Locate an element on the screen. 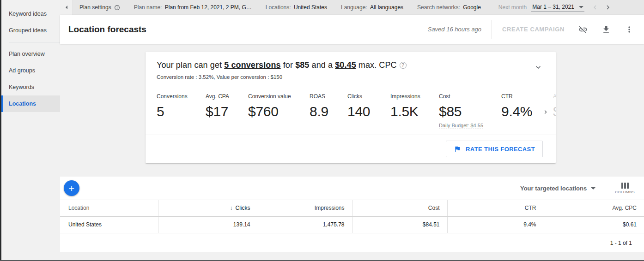 The image size is (644, 261). metric-value: $760 is located at coordinates (279, 112).